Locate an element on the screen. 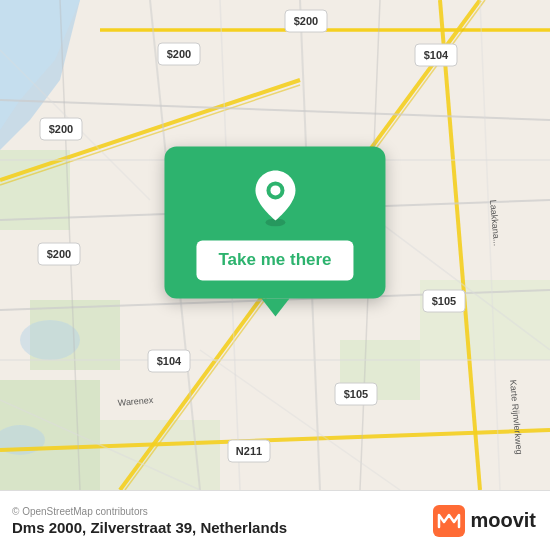 Image resolution: width=550 pixels, height=550 pixels. footer: © OpenStreetMap contributors Dms 2000, Z… is located at coordinates (275, 520).